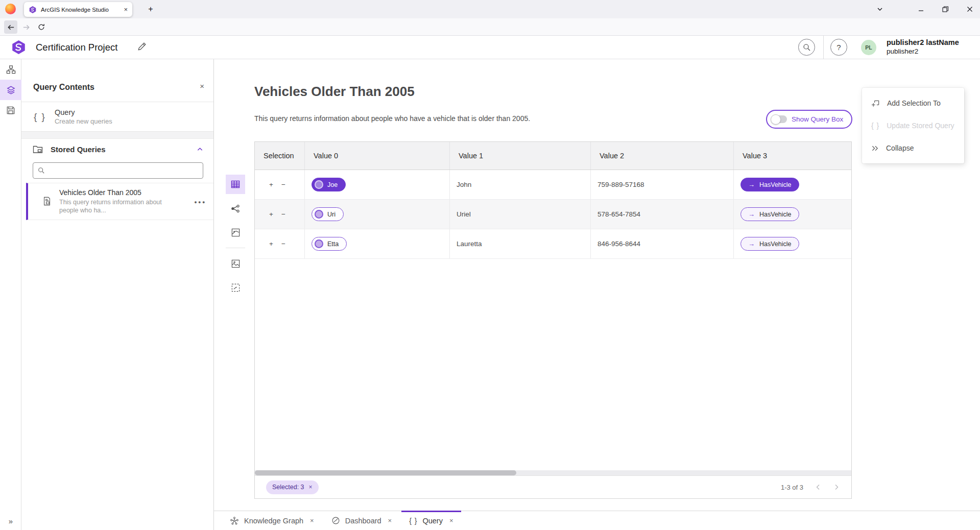  Describe the element at coordinates (752, 185) in the screenshot. I see `arrow-right-icon: →` at that location.